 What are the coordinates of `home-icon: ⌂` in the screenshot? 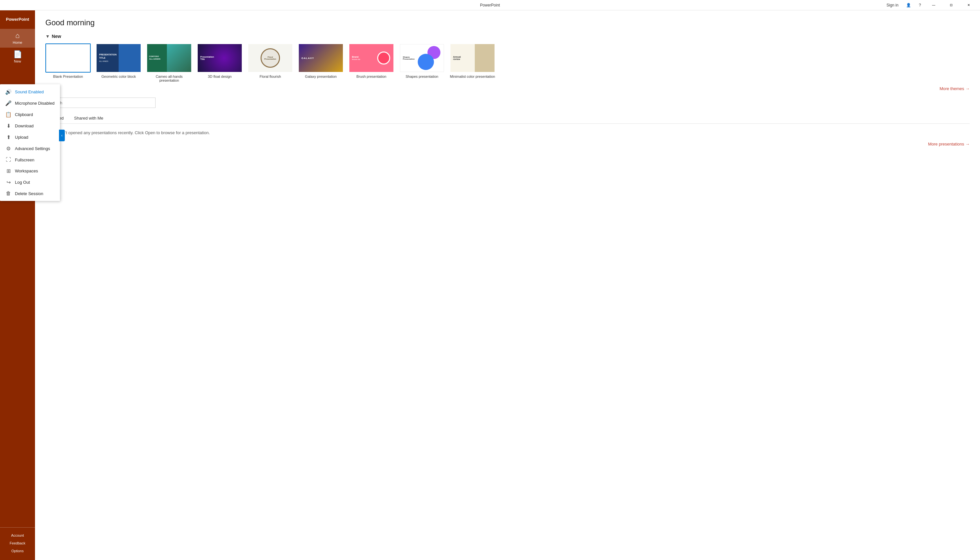 It's located at (18, 35).